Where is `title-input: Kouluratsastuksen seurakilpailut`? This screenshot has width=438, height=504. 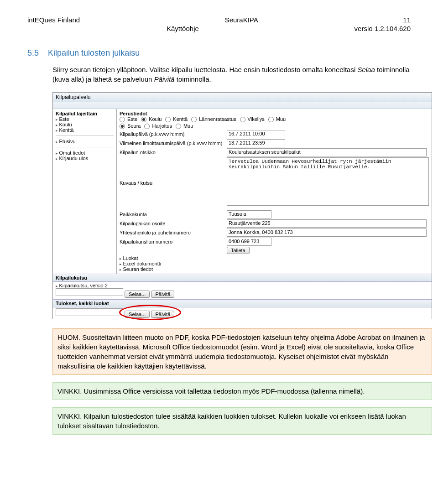
title-input: Kouluratsastuksen seurakilpailut is located at coordinates (327, 152).